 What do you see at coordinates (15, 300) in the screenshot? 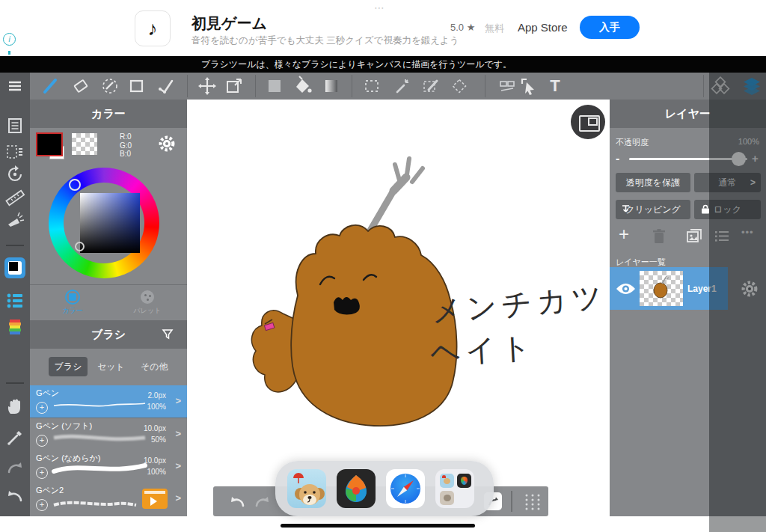
I see `brush-list-toggle-icon` at bounding box center [15, 300].